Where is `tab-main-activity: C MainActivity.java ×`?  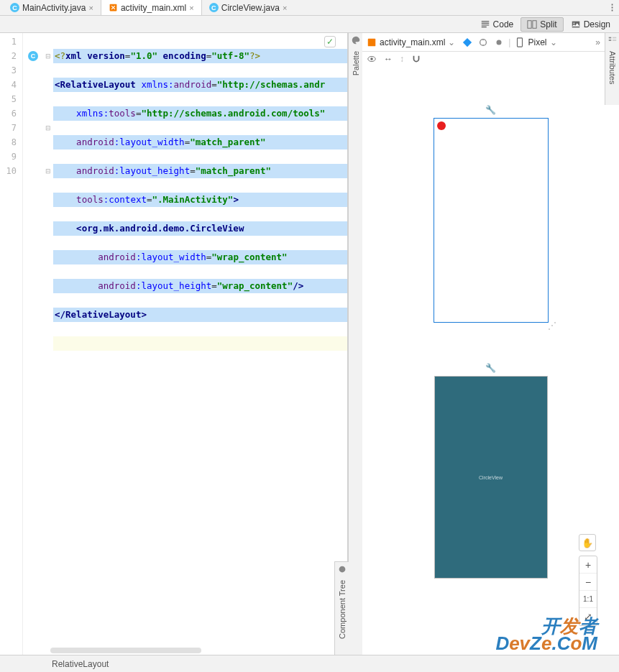 tab-main-activity: C MainActivity.java × is located at coordinates (52, 7).